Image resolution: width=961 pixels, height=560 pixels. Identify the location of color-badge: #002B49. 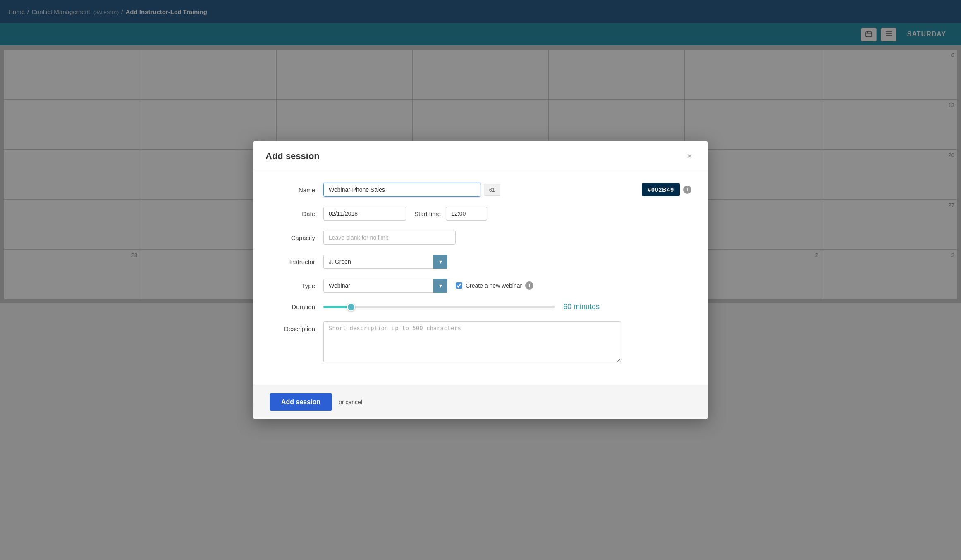
(661, 190).